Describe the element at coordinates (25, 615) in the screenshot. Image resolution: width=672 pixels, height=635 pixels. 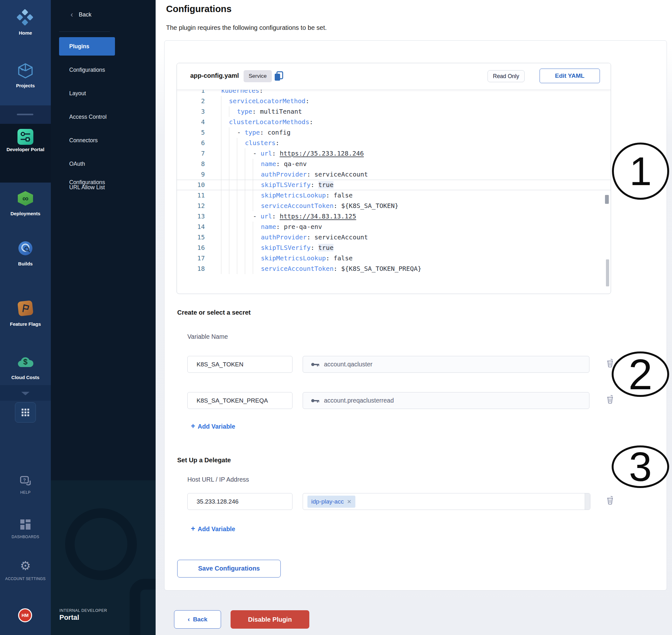
I see `avatar: HM` at that location.